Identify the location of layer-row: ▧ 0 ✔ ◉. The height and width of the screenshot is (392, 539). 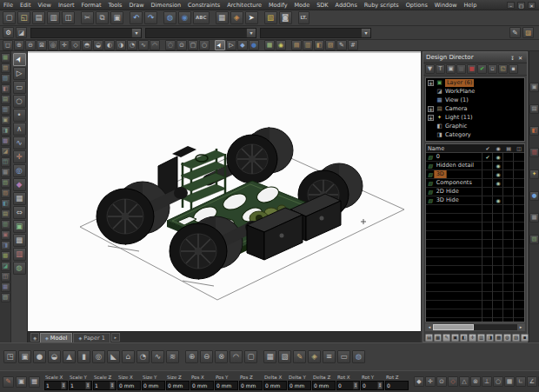
(475, 157).